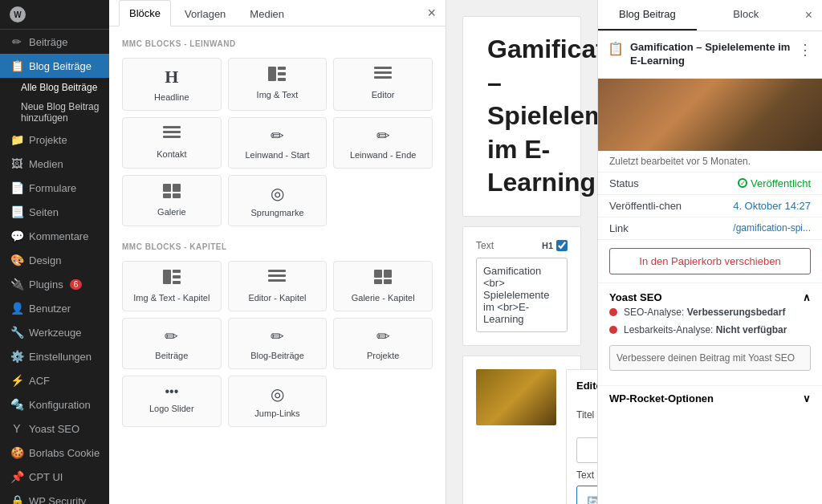 The width and height of the screenshot is (822, 504). What do you see at coordinates (172, 401) in the screenshot?
I see `block-logo-slider: ••• Logo Slider` at bounding box center [172, 401].